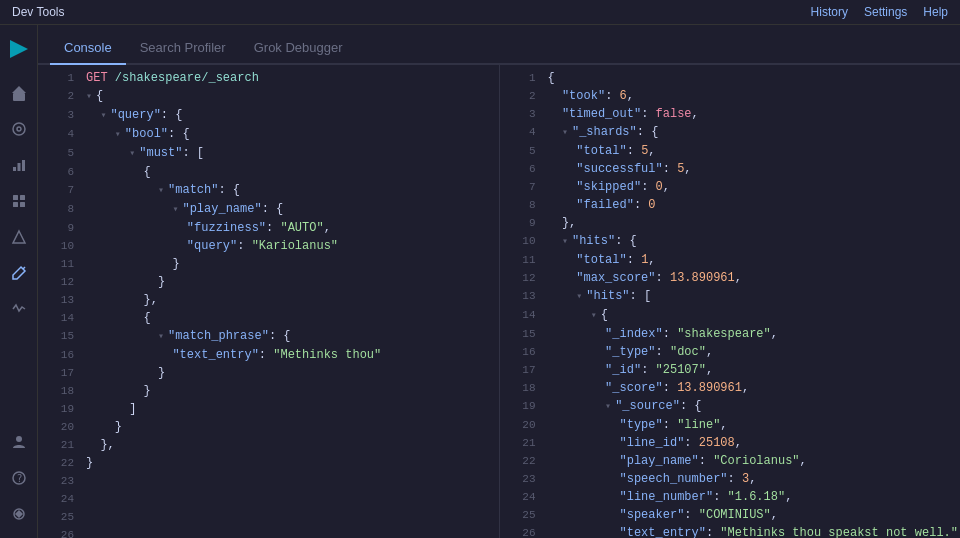 Image resolution: width=960 pixels, height=538 pixels. Describe the element at coordinates (161, 336) in the screenshot. I see `collapse-15: ▾` at that location.